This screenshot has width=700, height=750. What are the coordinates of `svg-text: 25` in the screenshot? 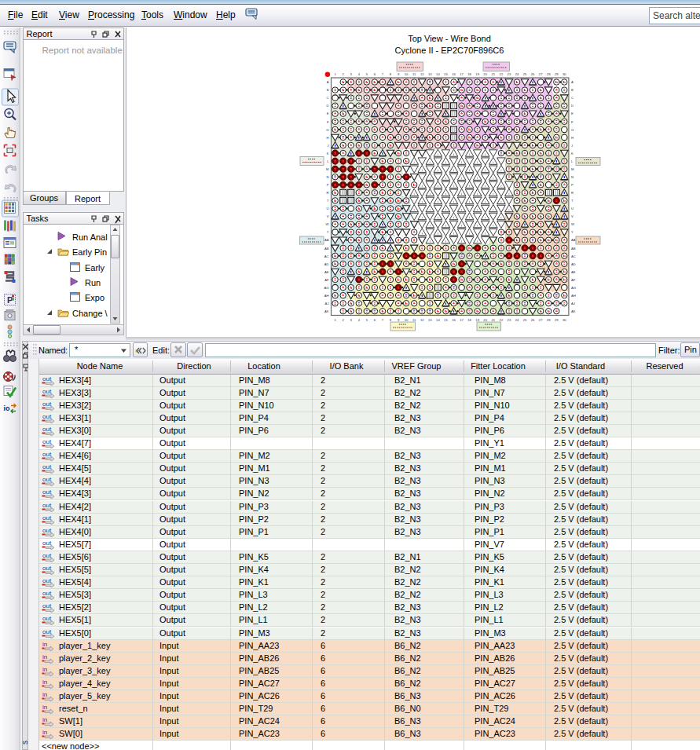 It's located at (525, 320).